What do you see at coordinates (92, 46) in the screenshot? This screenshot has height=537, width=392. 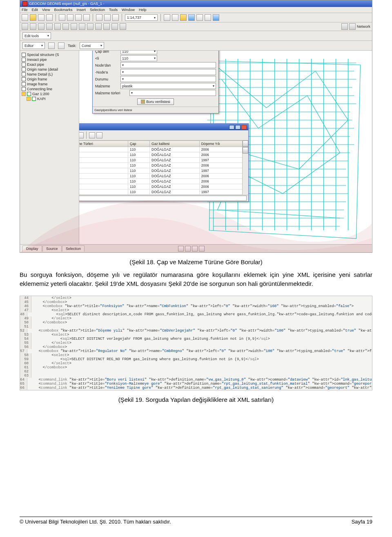 I see `task-combo: Const` at bounding box center [92, 46].